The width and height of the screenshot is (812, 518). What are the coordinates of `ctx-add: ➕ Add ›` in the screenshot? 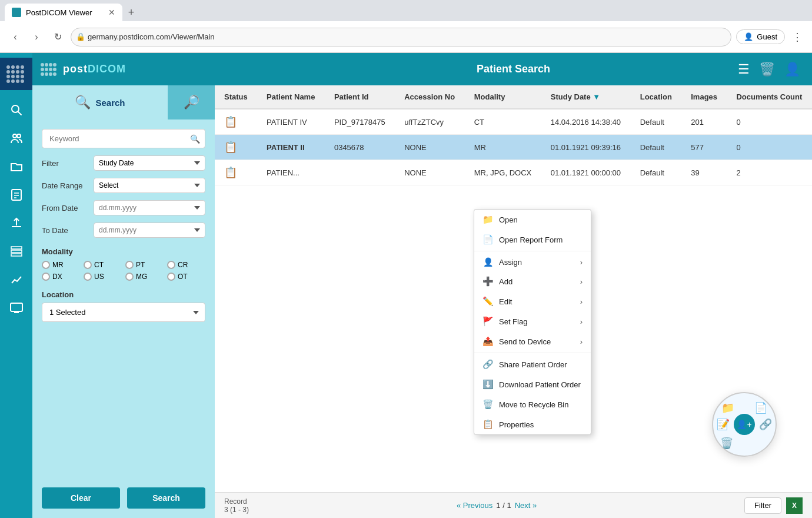 It's located at (533, 281).